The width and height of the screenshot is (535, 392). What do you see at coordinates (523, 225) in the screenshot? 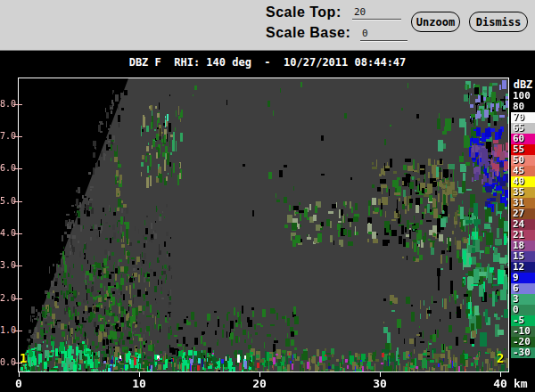
I see `dbz-colorbar: 100807065605550454035312724211815129630-…` at bounding box center [523, 225].